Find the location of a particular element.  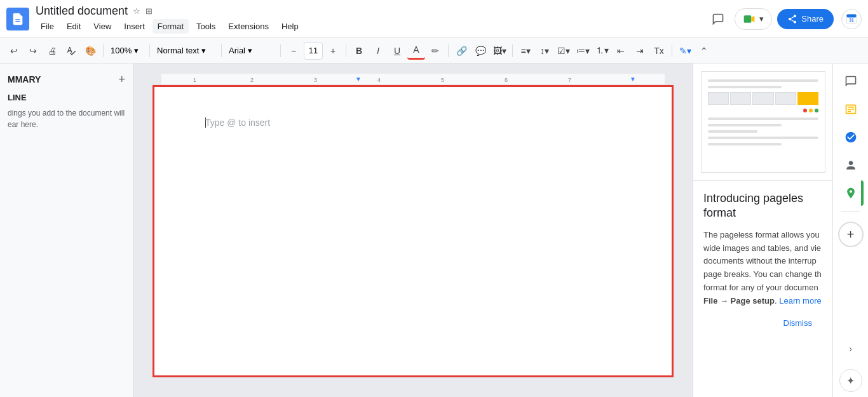

info-body-text: The pageless format allows you wide imag… is located at coordinates (763, 261).